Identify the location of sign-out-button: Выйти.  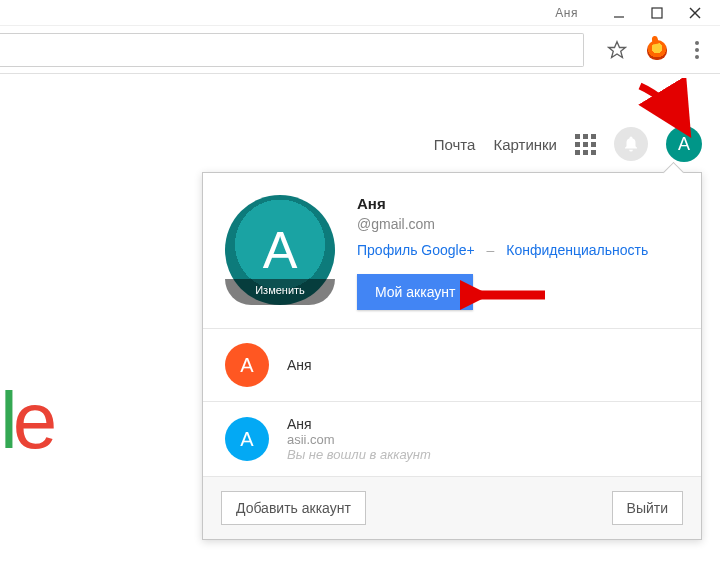
(648, 508).